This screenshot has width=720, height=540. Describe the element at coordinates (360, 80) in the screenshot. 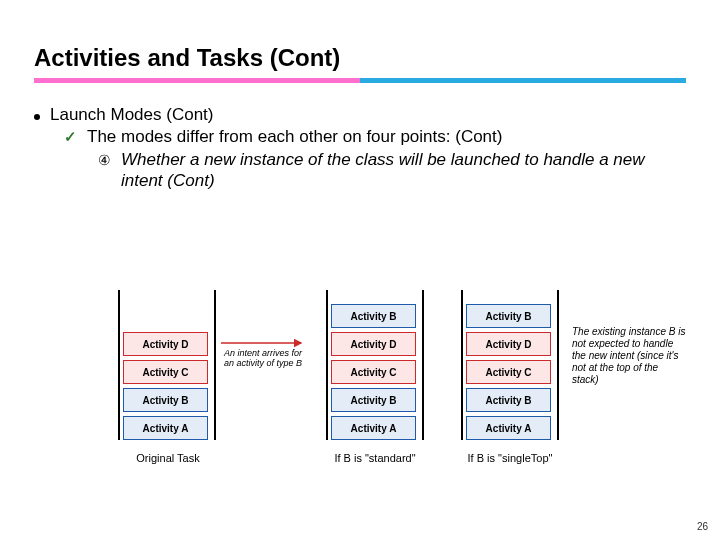

I see `title-rule` at that location.